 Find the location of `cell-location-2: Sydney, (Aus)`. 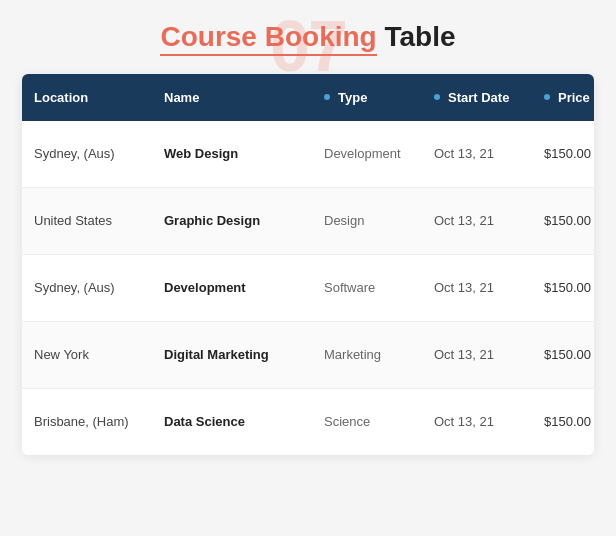

cell-location-2: Sydney, (Aus) is located at coordinates (99, 288).